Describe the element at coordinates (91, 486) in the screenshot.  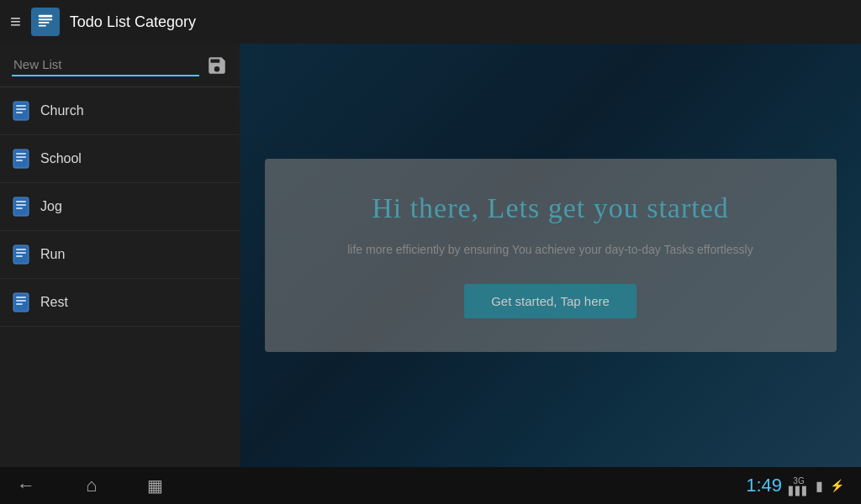
I see `home-icon: ⌂` at that location.